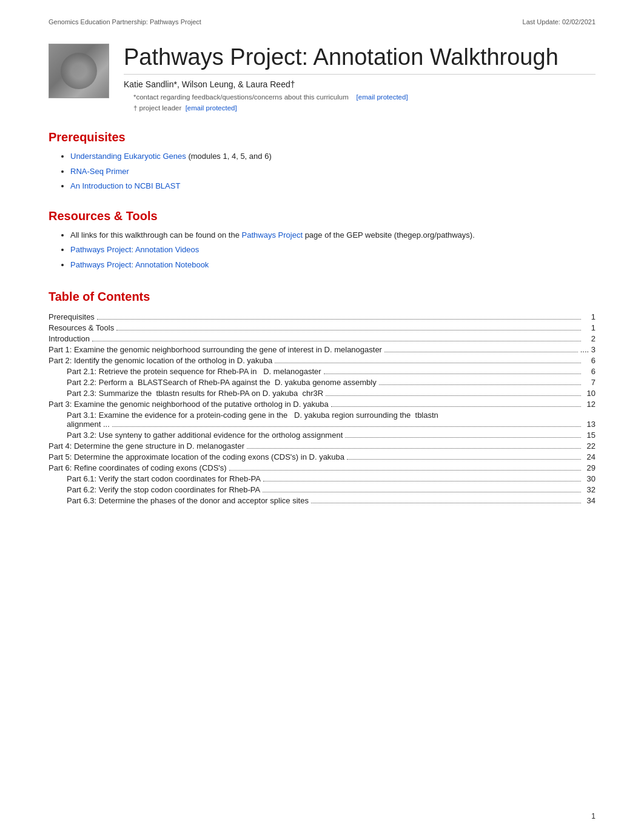 This screenshot has width=644, height=835. I want to click on toc-entry-part2-2: Part 2.2: Perform a BLASTSearch of Rheb-…, so click(322, 382).